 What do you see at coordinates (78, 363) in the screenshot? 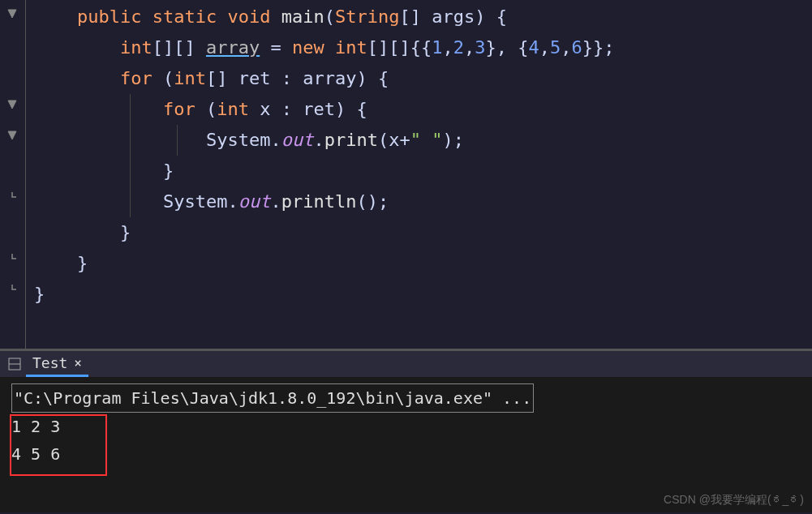
I see `close-icon: ×` at bounding box center [78, 363].